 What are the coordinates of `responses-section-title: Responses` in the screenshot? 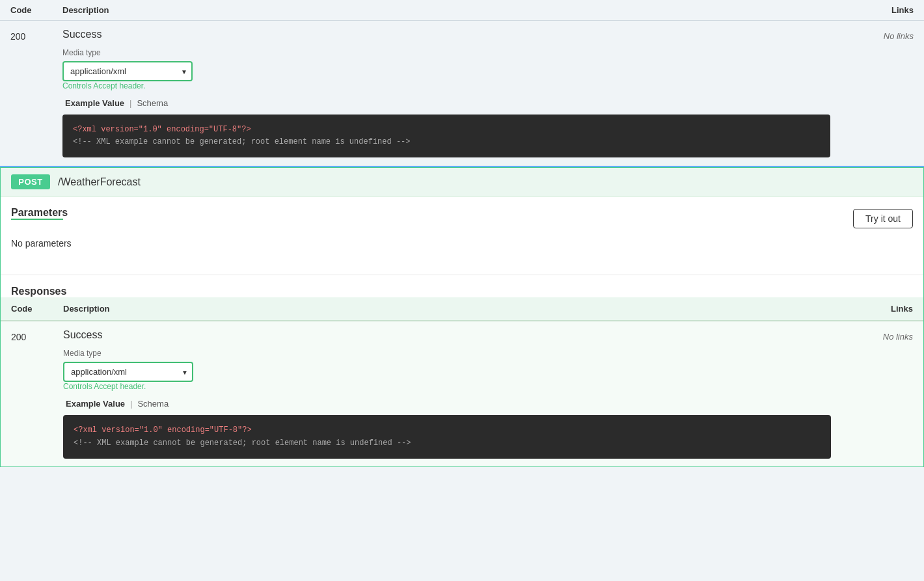 It's located at (462, 291).